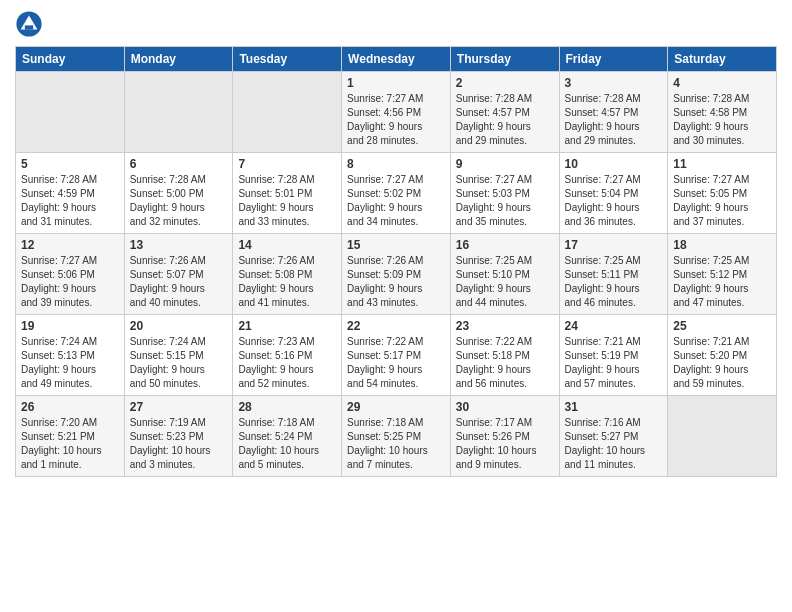  I want to click on calendar-week-4: 19Sunrise: 7:24 AM Sunset: 5:13 PM Dayli…, so click(396, 356).